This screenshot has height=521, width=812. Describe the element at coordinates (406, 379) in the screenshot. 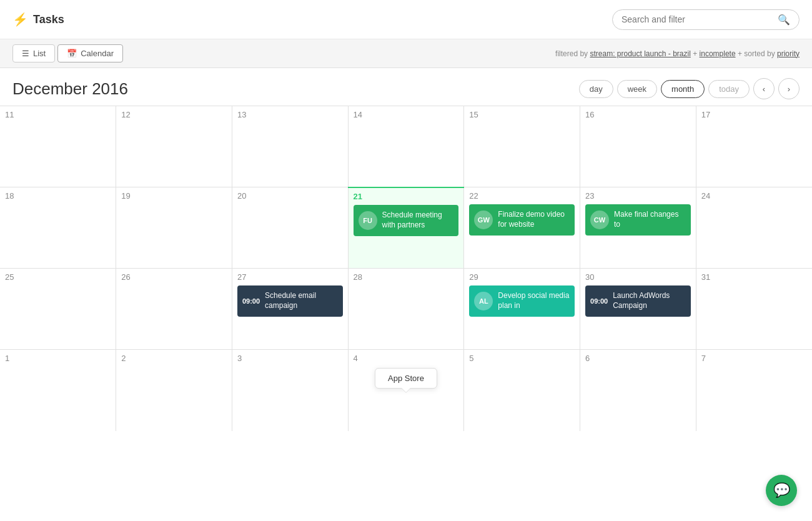

I see `app-store-label: App Store` at that location.